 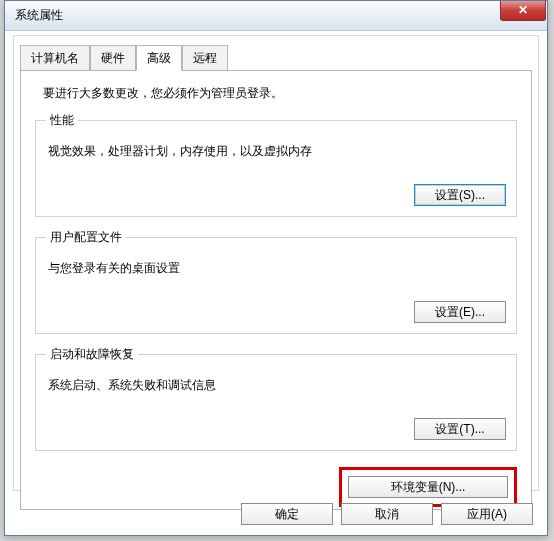 I want to click on environment-variables-button: 环境变量(N)..., so click(x=428, y=487).